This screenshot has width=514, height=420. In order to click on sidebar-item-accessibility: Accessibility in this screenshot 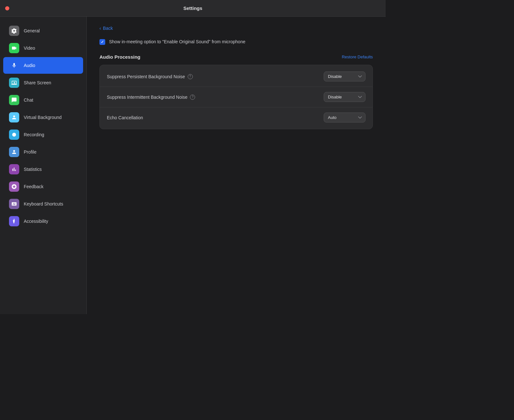, I will do `click(43, 221)`.